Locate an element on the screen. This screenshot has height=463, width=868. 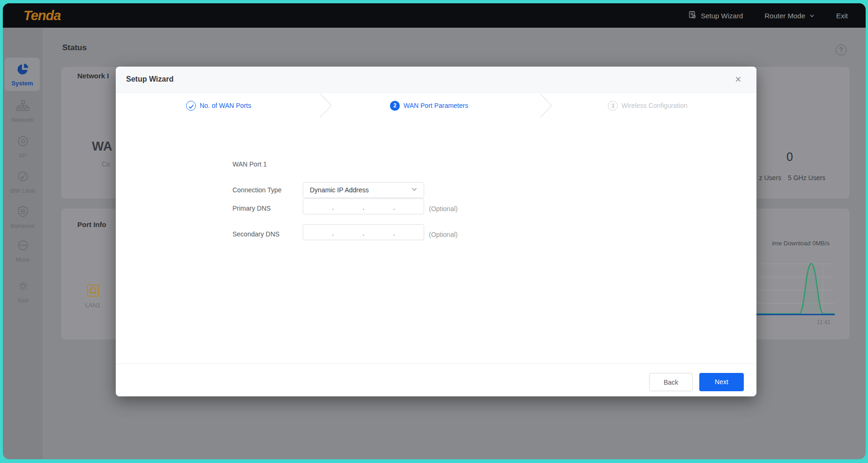
sidebar-item-label: Network is located at coordinates (23, 120).